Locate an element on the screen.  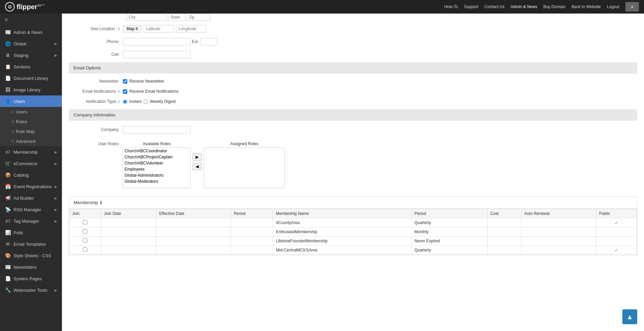
user-avatar: A is located at coordinates (632, 7).